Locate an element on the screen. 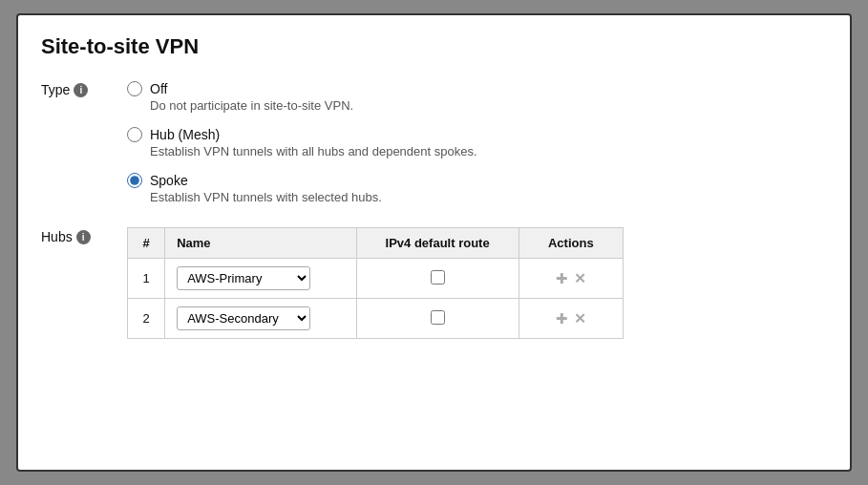  radio-spoke is located at coordinates (135, 180).